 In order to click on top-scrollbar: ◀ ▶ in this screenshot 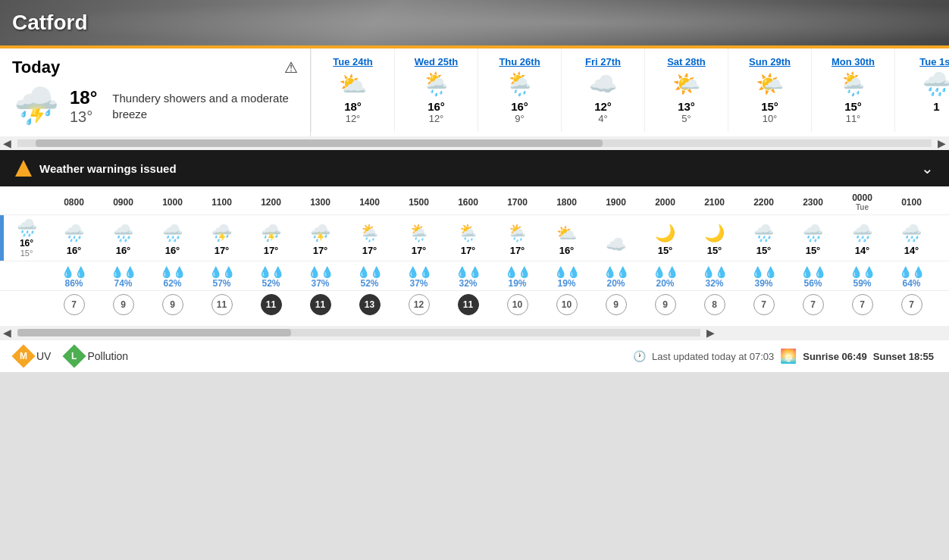, I will do `click(475, 143)`.